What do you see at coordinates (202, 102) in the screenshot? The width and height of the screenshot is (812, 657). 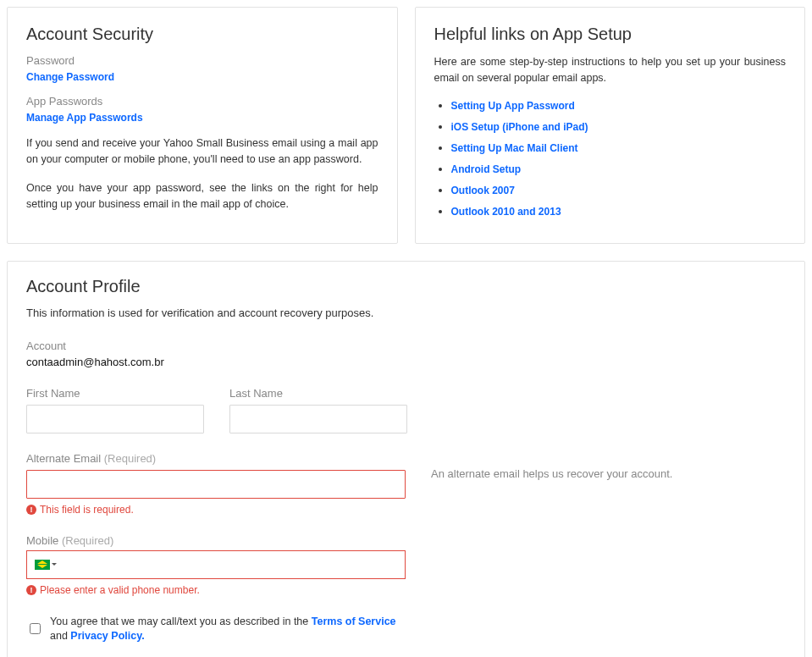 I see `app-passwords-label: App Passwords` at bounding box center [202, 102].